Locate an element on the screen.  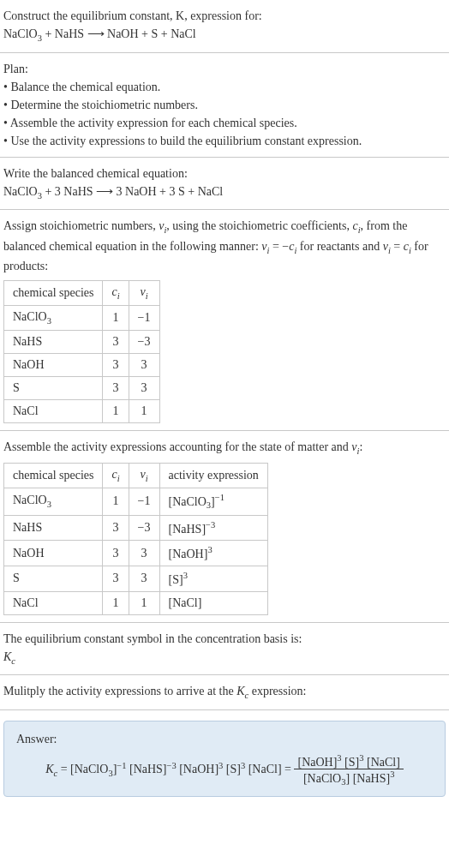
prompt-line1: Construct the equilibrium constant, K, e… is located at coordinates (224, 15).